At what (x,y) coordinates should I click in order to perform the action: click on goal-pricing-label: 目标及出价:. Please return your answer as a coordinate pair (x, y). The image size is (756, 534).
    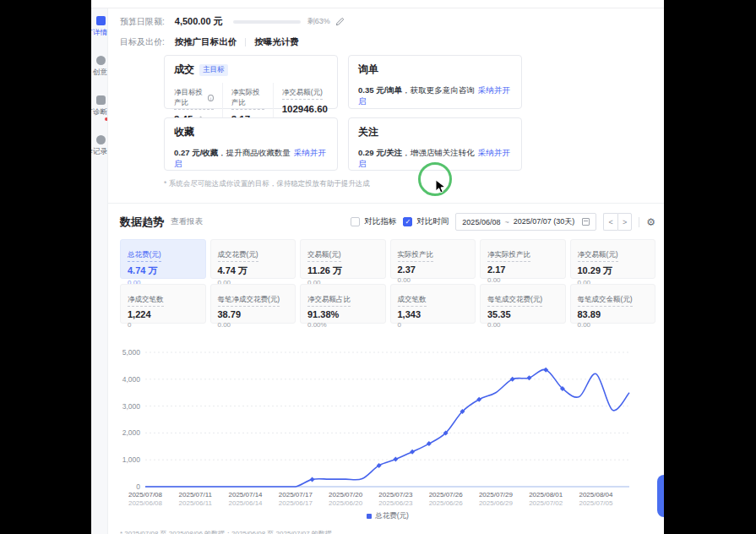
    Looking at the image, I should click on (142, 42).